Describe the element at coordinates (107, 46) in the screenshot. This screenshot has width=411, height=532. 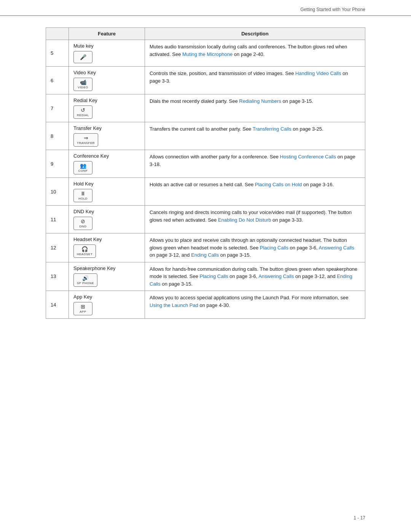
I see `feature-name: Mute key` at that location.